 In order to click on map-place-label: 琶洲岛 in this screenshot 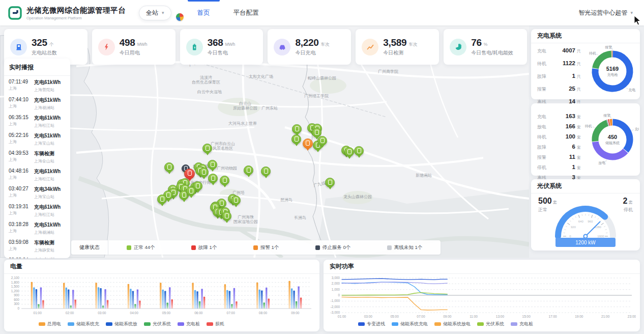, I will do `click(286, 200)`.